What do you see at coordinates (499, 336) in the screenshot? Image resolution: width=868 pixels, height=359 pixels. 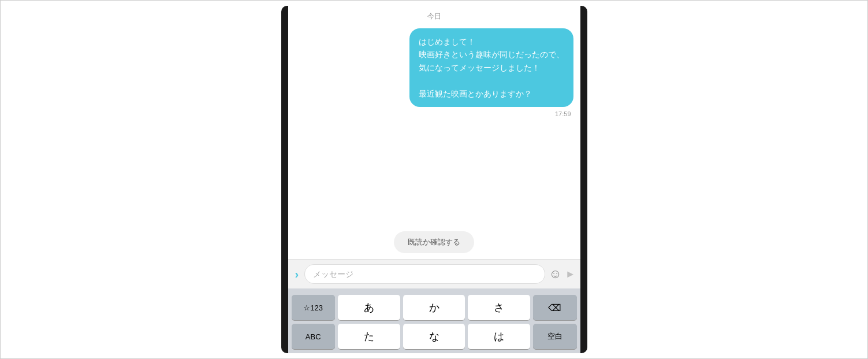 I see `key-ha: は` at bounding box center [499, 336].